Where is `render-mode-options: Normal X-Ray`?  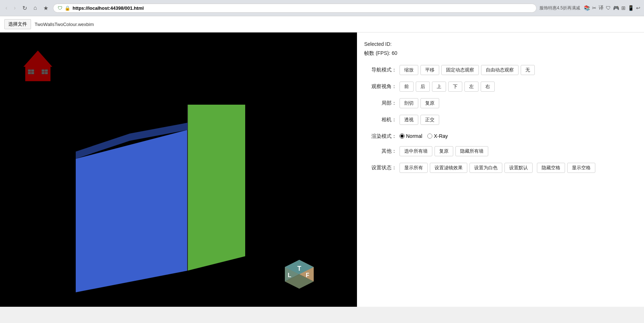
render-mode-options: Normal X-Ray is located at coordinates (424, 135).